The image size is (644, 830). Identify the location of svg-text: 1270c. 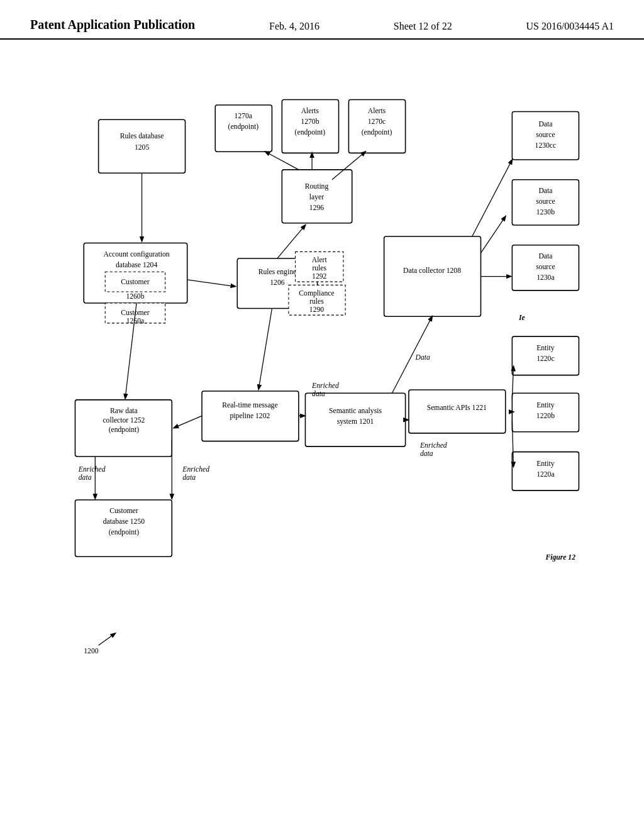
(377, 122).